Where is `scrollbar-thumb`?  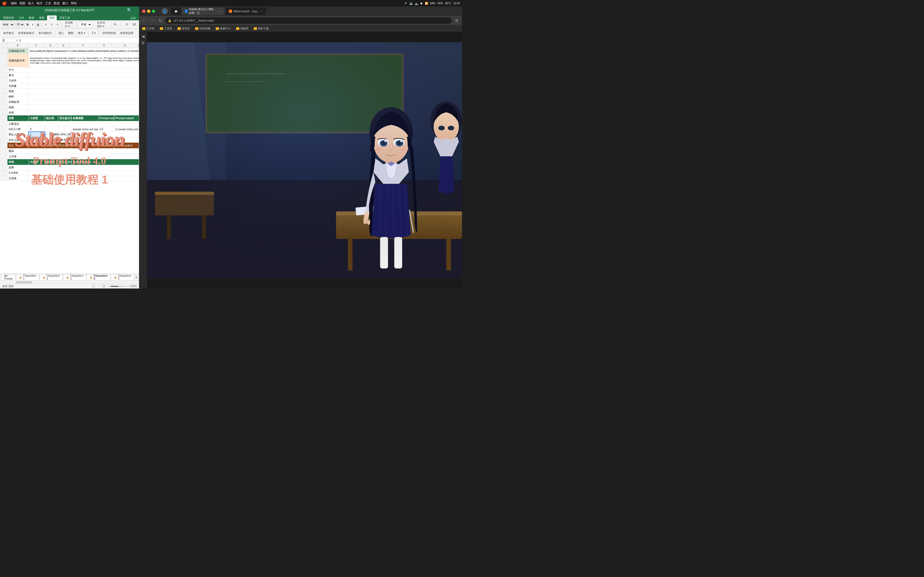
scrollbar-thumb is located at coordinates (24, 282).